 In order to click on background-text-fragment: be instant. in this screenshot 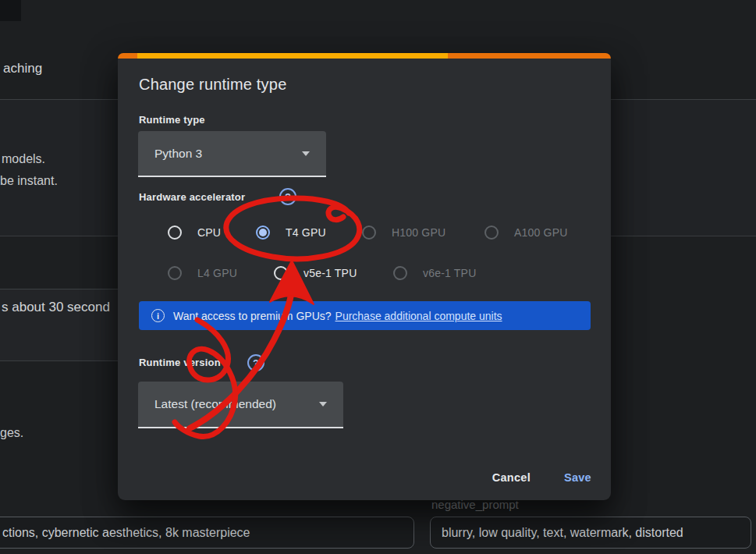, I will do `click(29, 181)`.